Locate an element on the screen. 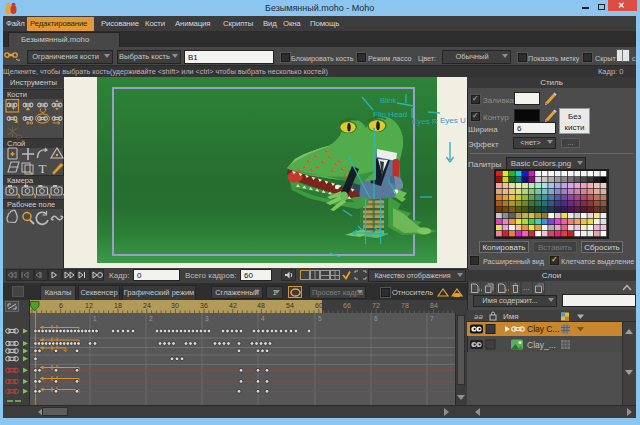 The height and width of the screenshot is (425, 640). svg-text: 54 is located at coordinates (290, 306).